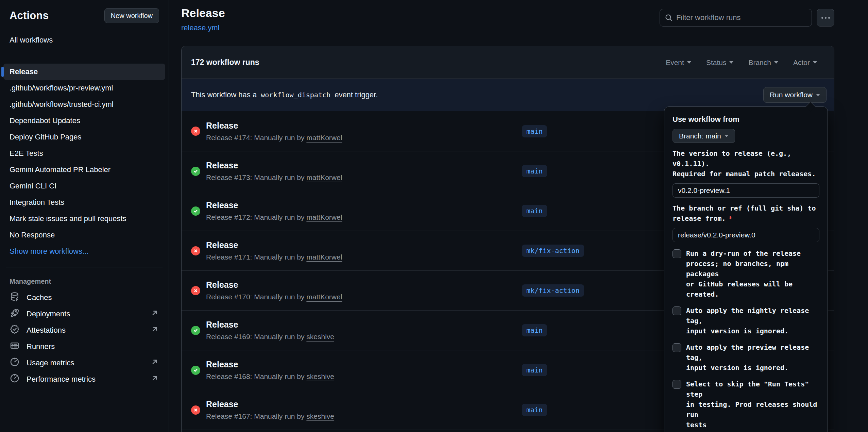 The width and height of the screenshot is (868, 432). I want to click on management-header: Management, so click(84, 282).